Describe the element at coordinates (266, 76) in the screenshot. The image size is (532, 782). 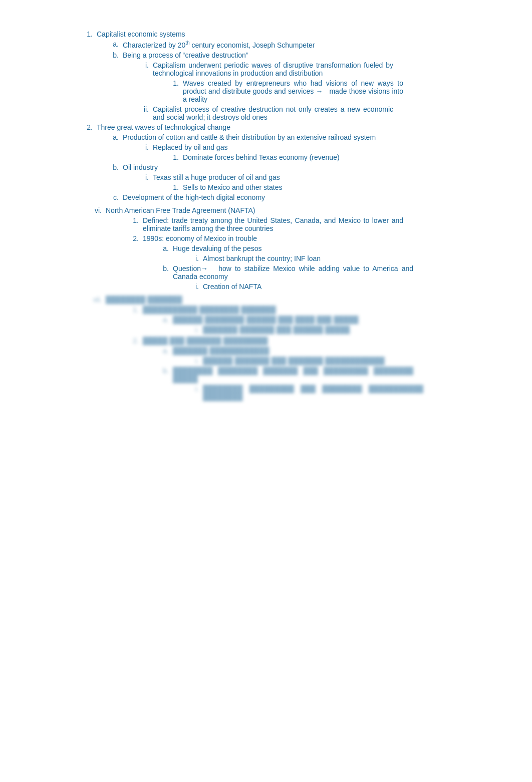
I see `item-1: 1. Capitalist economic systems a. Charac…` at that location.